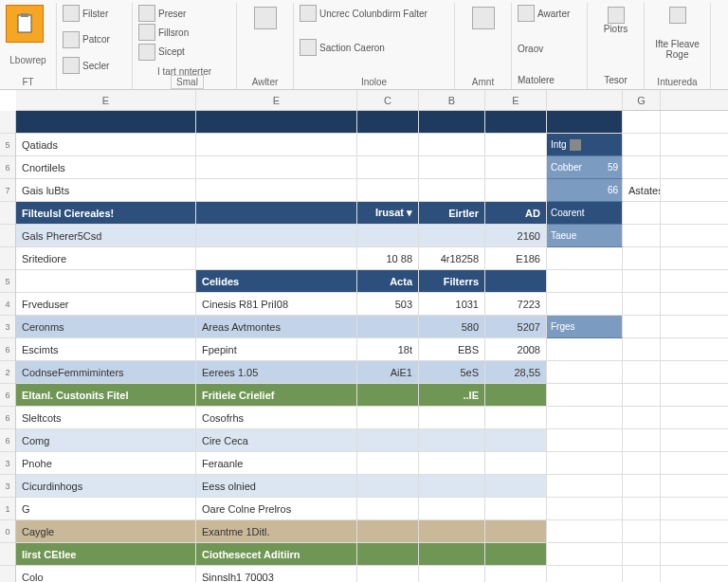 The width and height of the screenshot is (728, 582). I want to click on cell: Filterrs, so click(452, 281).